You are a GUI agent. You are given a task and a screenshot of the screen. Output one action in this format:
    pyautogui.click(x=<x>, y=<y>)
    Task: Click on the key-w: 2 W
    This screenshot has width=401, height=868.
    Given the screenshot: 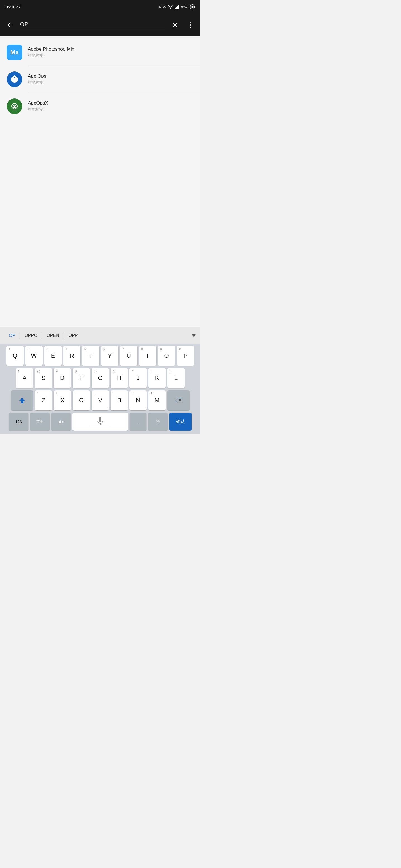 What is the action you would take?
    pyautogui.click(x=34, y=356)
    